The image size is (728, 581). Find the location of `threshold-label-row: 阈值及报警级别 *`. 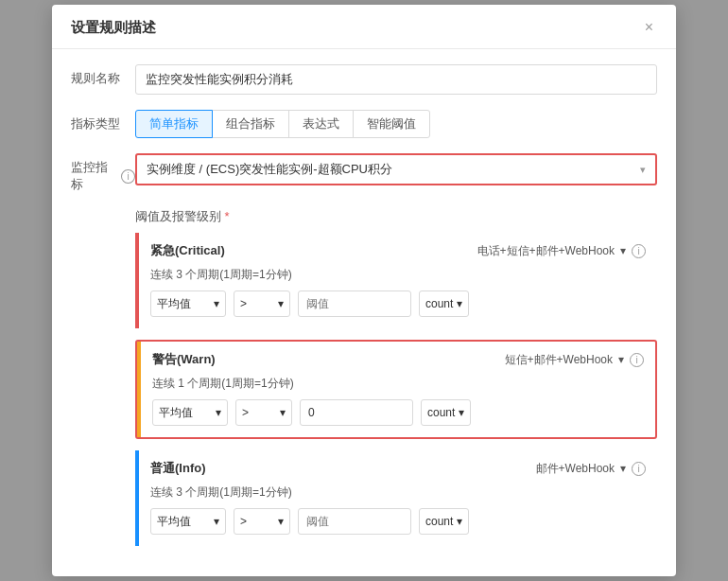

threshold-label-row: 阈值及报警级别 * is located at coordinates (364, 217).